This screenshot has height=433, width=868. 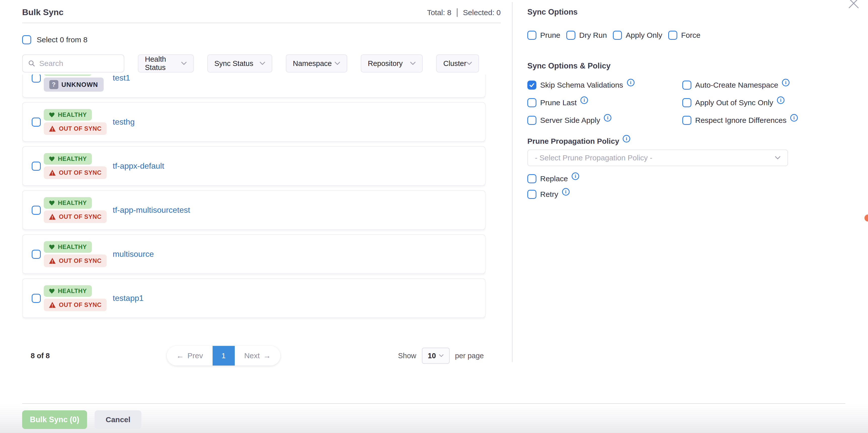 What do you see at coordinates (571, 35) in the screenshot?
I see `checkbox-dry-run` at bounding box center [571, 35].